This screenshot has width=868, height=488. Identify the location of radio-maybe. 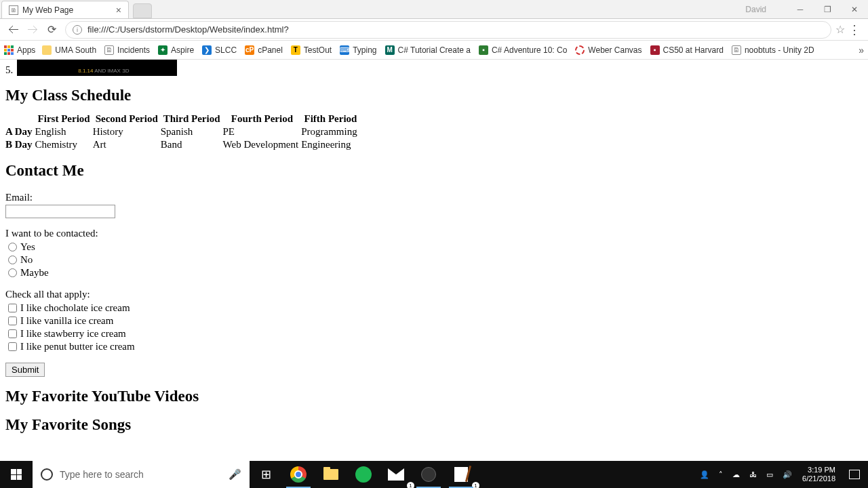
(12, 272).